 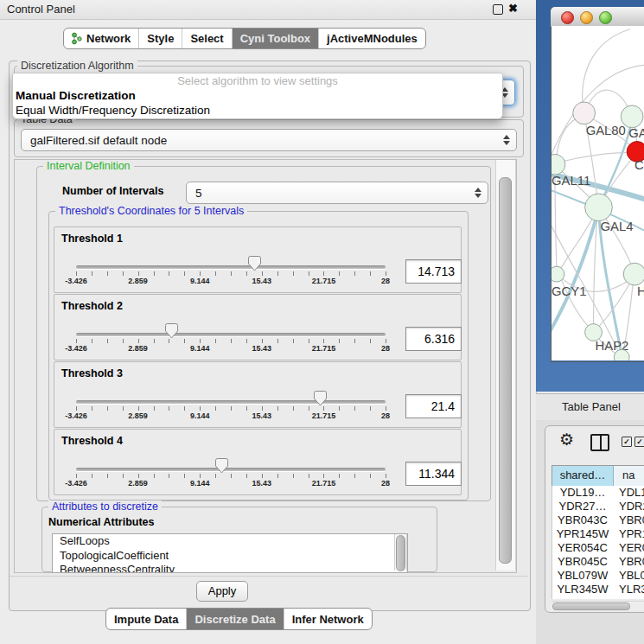 What do you see at coordinates (372, 38) in the screenshot?
I see `tab-jactivemnodules: jActiveMNodules` at bounding box center [372, 38].